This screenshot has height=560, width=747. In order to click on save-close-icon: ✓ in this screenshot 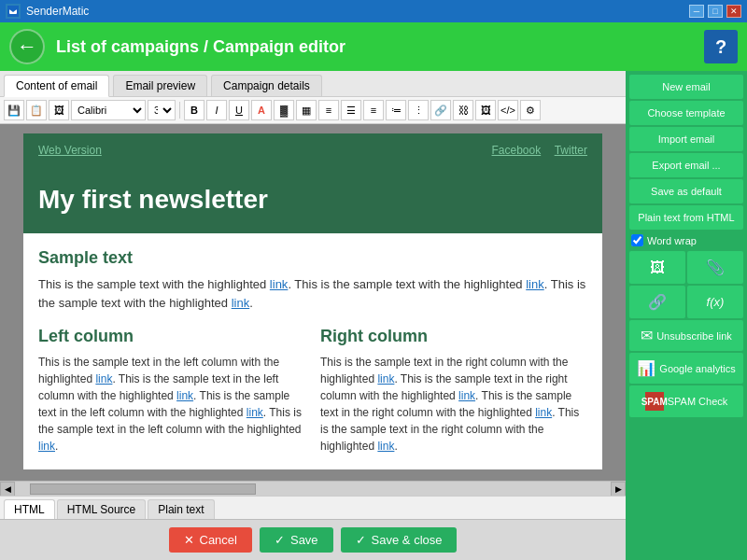, I will do `click(360, 539)`.